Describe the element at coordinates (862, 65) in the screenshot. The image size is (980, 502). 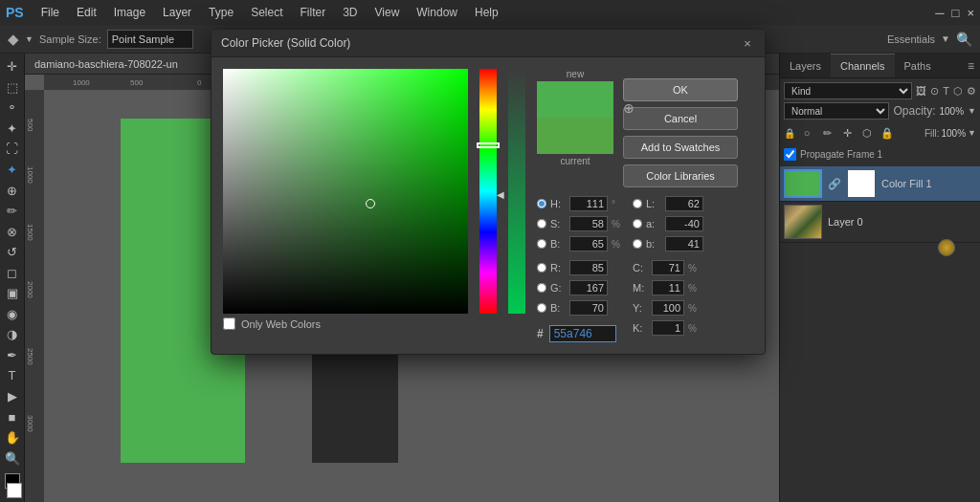
I see `tab-channels: Channels` at that location.